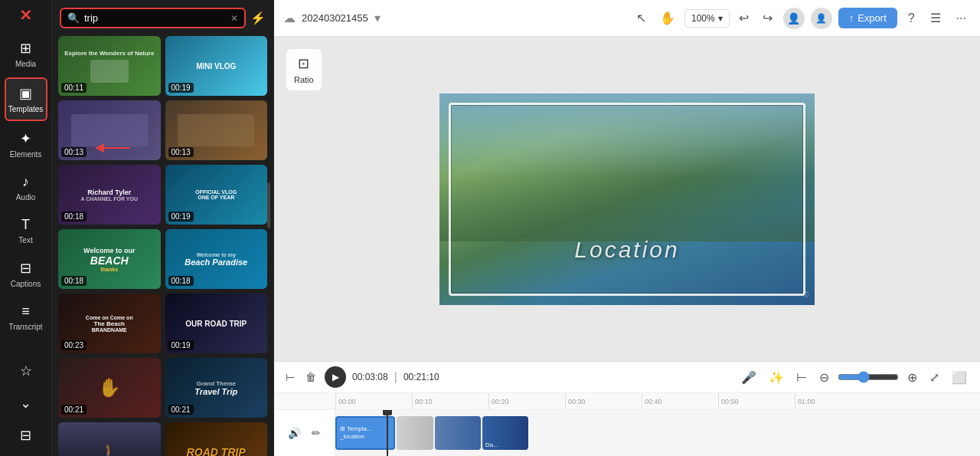 Image resolution: width=980 pixels, height=456 pixels. Describe the element at coordinates (794, 18) in the screenshot. I see `user-avatar: 👤` at that location.